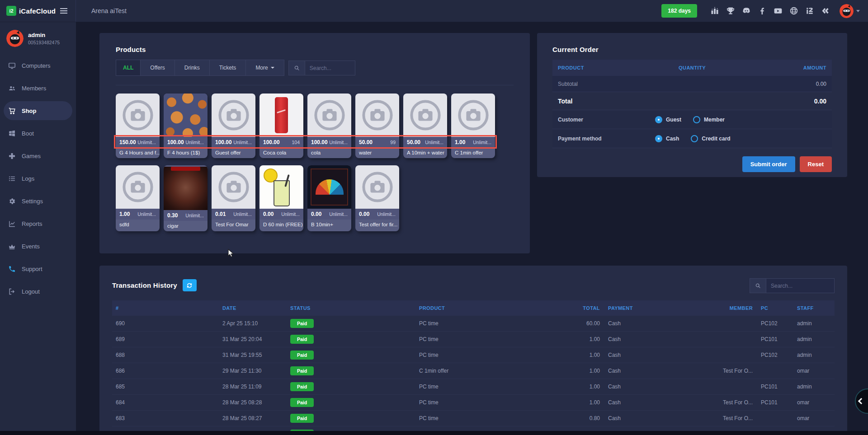 The height and width of the screenshot is (435, 868). I want to click on sidebar-item-settings: Settings, so click(38, 201).